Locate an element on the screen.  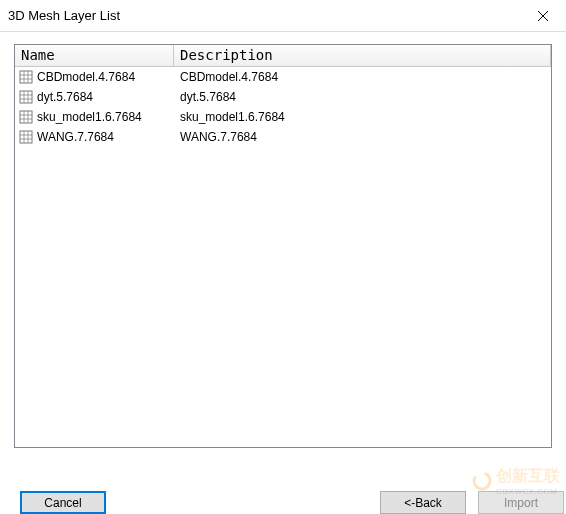
list-rows: CBDmodel.4.7684CBDmodel.4.7684 dyt.5.768… is located at coordinates (283, 107).